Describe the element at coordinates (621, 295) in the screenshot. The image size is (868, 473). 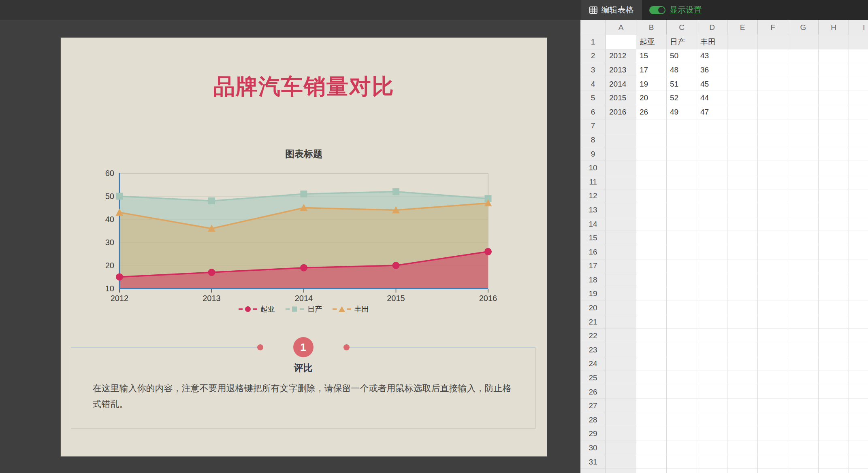
I see `cell-A19` at that location.